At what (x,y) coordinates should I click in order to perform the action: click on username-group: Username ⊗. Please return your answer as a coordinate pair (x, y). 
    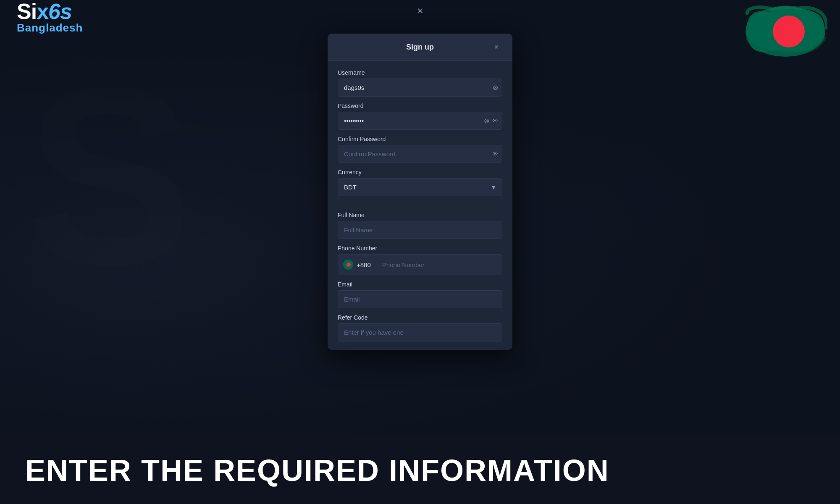
    Looking at the image, I should click on (420, 83).